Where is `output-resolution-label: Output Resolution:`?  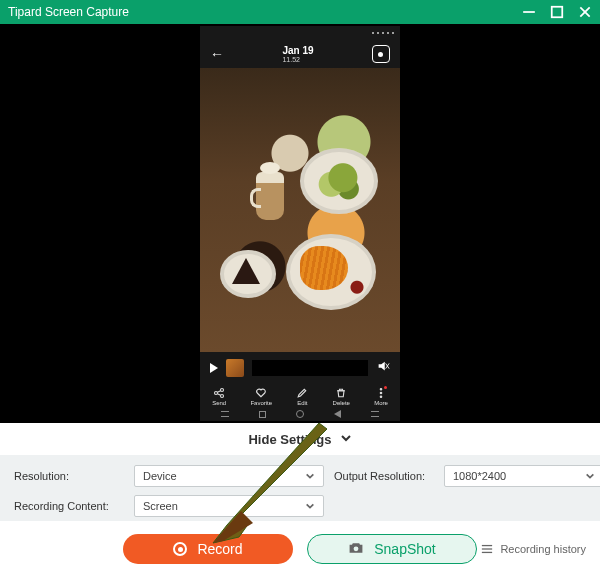
output-resolution-label: Output Resolution: is located at coordinates (384, 476).